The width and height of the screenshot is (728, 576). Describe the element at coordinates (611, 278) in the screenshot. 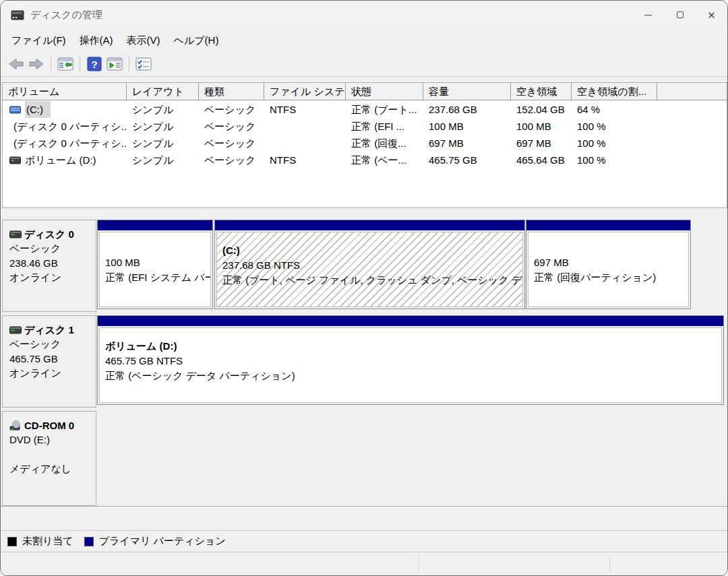

I see `partition-status: 正常 (回復パーティション)` at that location.